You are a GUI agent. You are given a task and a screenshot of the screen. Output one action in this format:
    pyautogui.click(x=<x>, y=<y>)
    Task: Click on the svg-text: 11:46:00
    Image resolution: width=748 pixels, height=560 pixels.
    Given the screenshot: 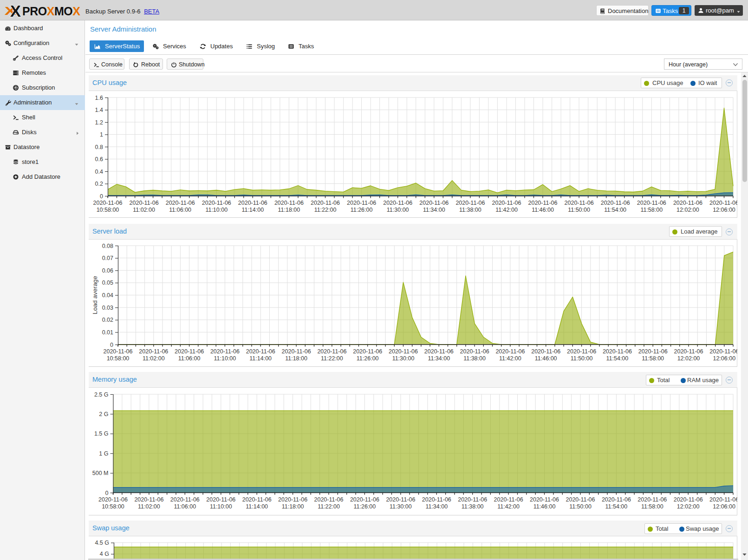 What is the action you would take?
    pyautogui.click(x=545, y=507)
    